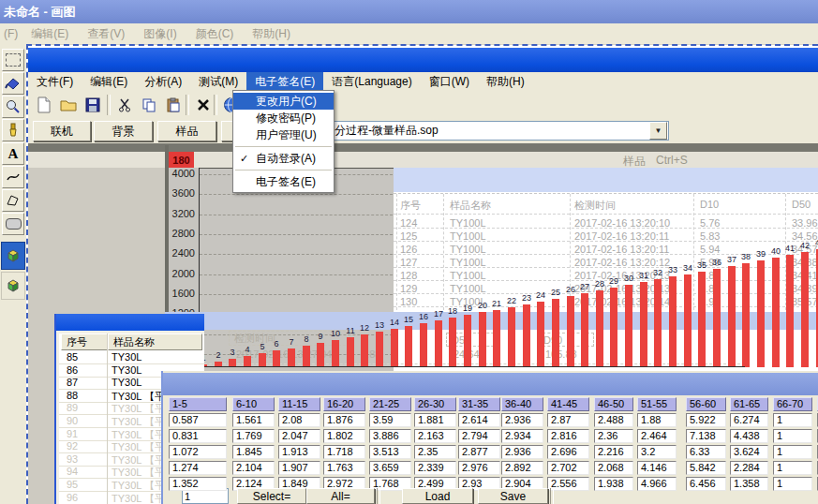 This screenshot has height=504, width=818. I want to click on tool-rounded-rect-icon, so click(13, 224).